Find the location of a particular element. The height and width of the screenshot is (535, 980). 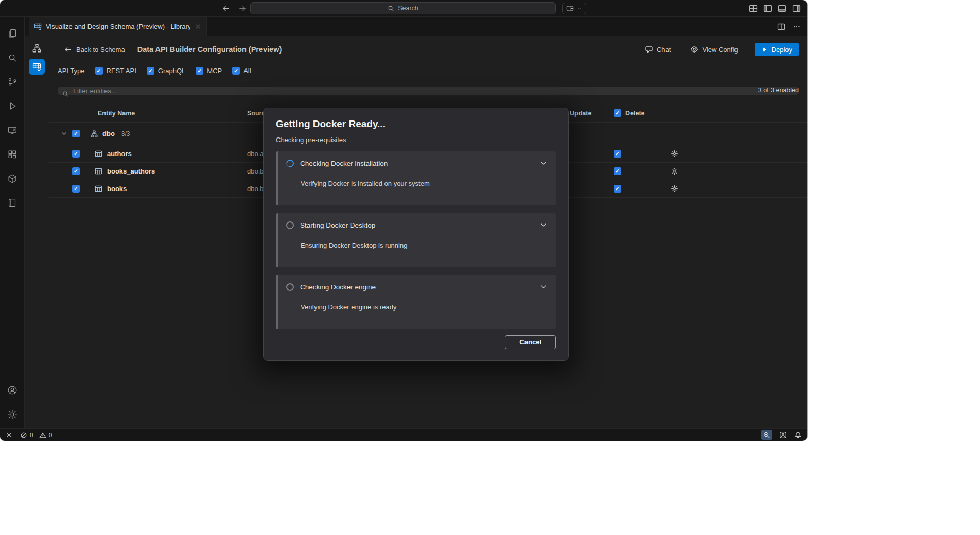

extensions-icon is located at coordinates (12, 154).